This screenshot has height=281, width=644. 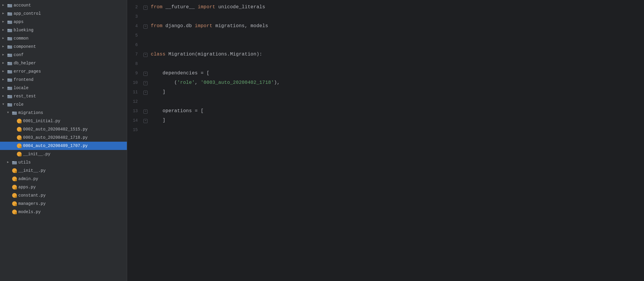 I want to click on sidebar-item-label-conf: conf, so click(x=19, y=55).